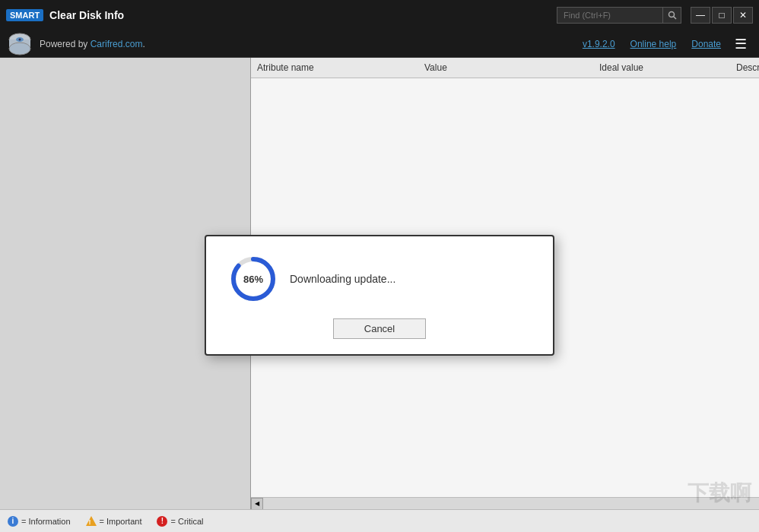 This screenshot has height=532, width=759. What do you see at coordinates (342, 279) in the screenshot?
I see `dialog-message: Downloading update...` at bounding box center [342, 279].